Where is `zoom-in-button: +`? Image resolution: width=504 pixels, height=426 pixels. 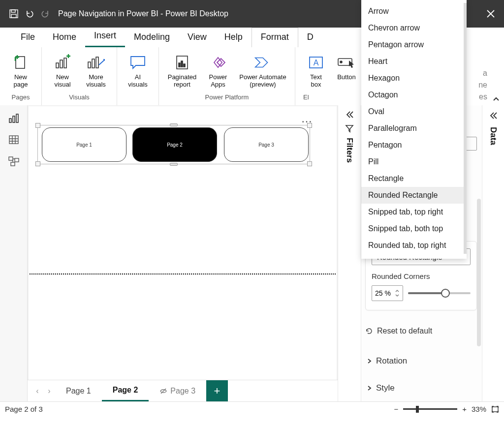 zoom-in-button: + is located at coordinates (465, 409).